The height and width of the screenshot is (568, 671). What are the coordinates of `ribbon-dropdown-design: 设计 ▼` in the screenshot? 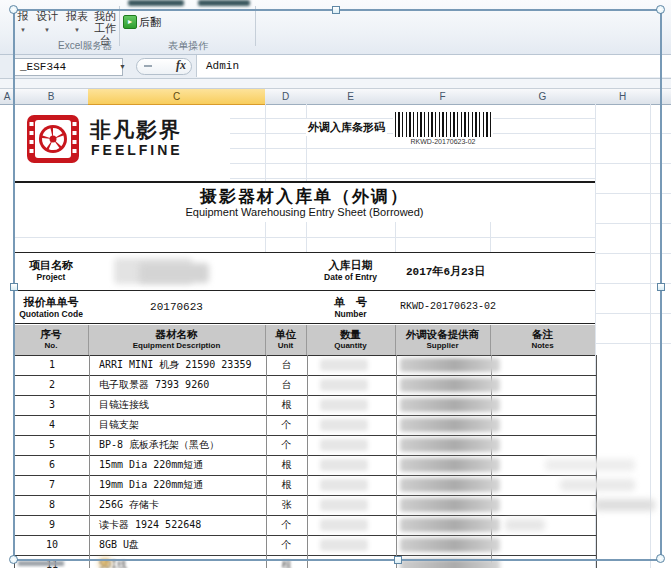 It's located at (47, 23).